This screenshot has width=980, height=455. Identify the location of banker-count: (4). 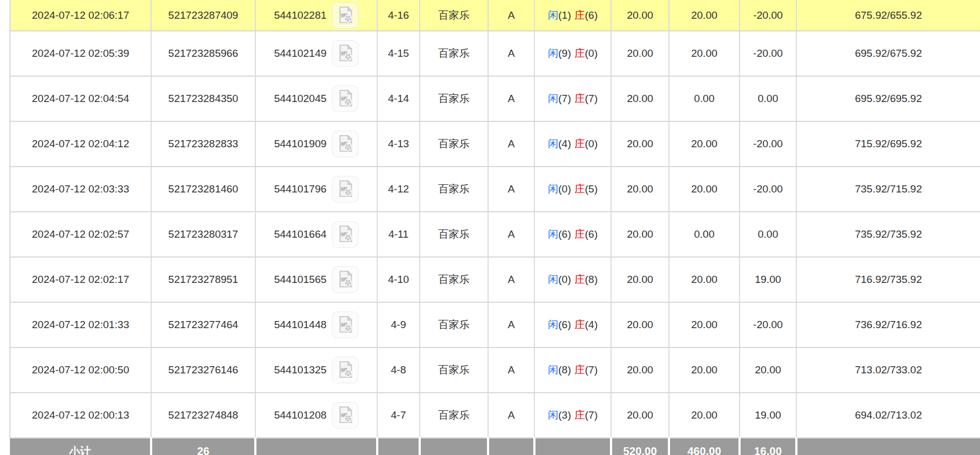
(591, 324).